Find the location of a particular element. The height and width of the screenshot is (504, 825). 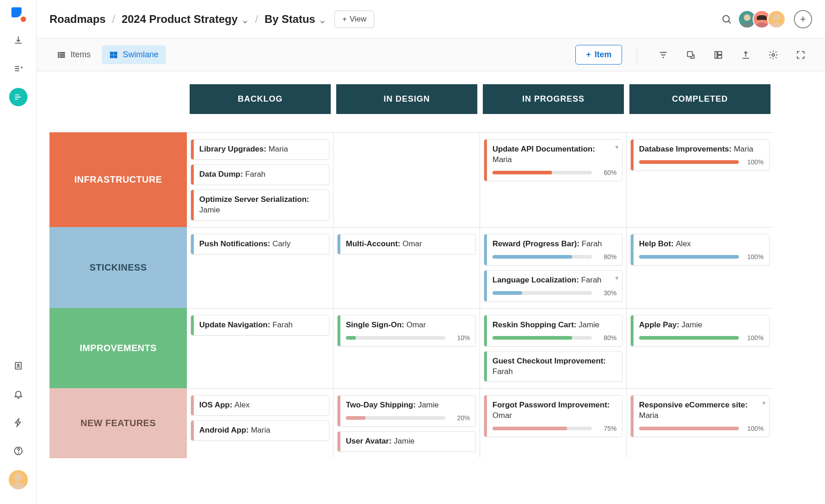

contacts-icon is located at coordinates (18, 366).